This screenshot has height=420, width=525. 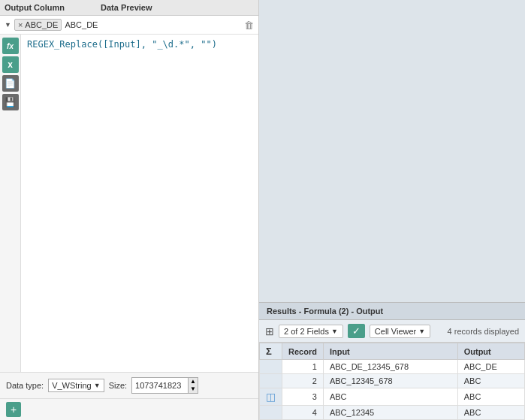 What do you see at coordinates (392, 367) in the screenshot?
I see `table-row: 1ABC_DE_12345_678ABC_DE` at bounding box center [392, 367].